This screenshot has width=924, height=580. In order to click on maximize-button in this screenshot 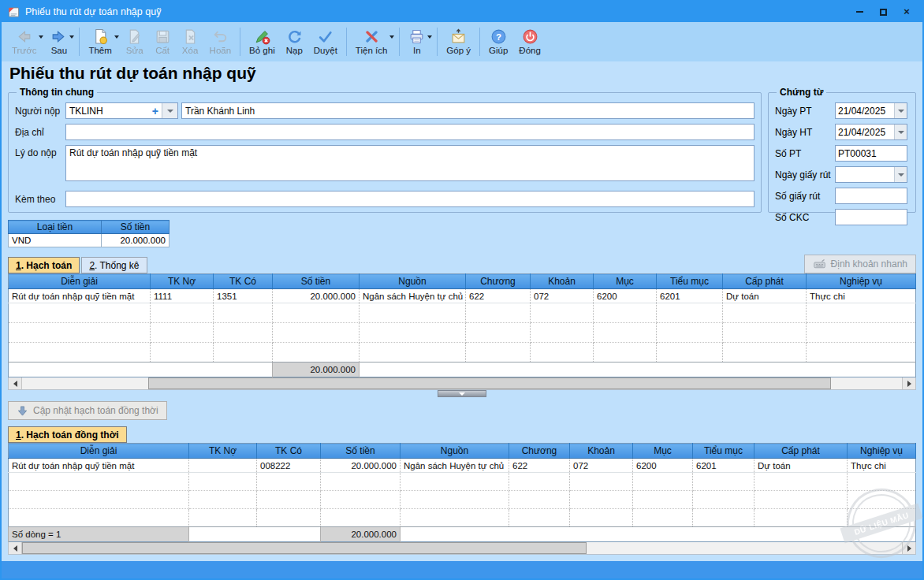, I will do `click(883, 12)`.